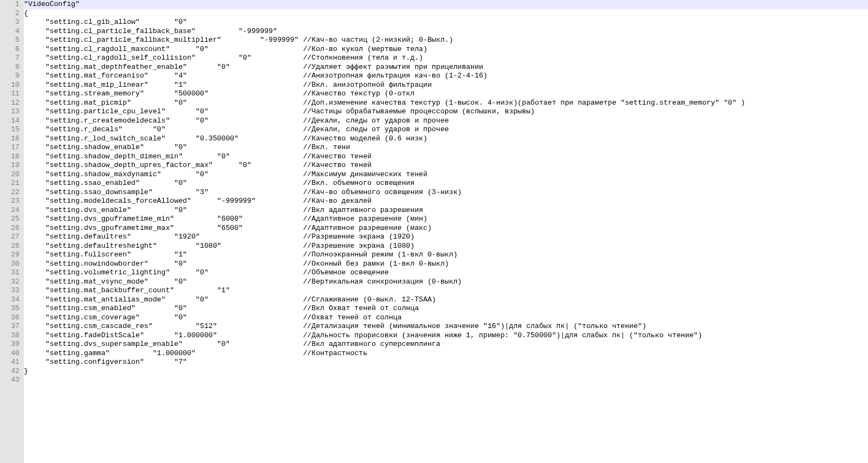 The width and height of the screenshot is (868, 463). Describe the element at coordinates (446, 202) in the screenshot. I see `code-line: "setting.modeldecals_forceAllowed" "-999…` at that location.